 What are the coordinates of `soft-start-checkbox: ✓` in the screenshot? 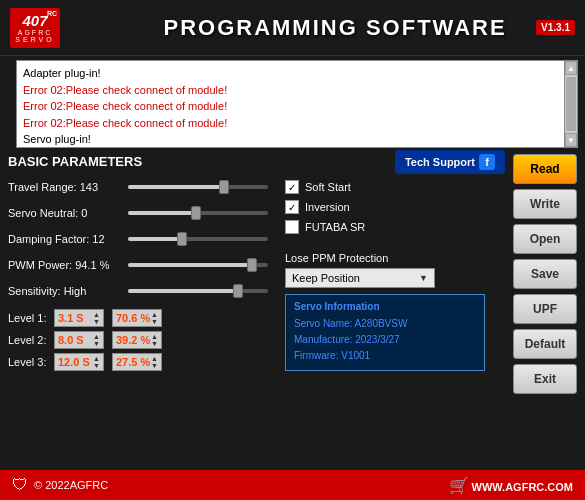 It's located at (292, 187).